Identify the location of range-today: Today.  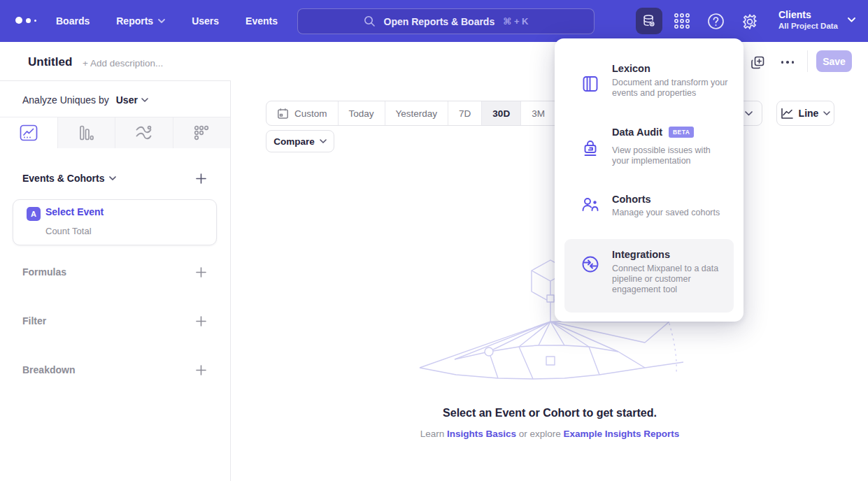
(361, 113).